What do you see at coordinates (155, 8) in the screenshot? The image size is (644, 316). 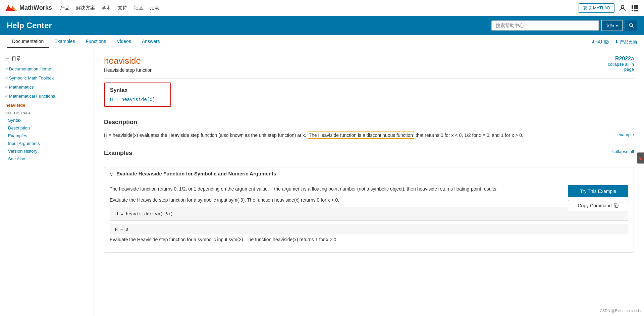 I see `nav-events: 活动` at bounding box center [155, 8].